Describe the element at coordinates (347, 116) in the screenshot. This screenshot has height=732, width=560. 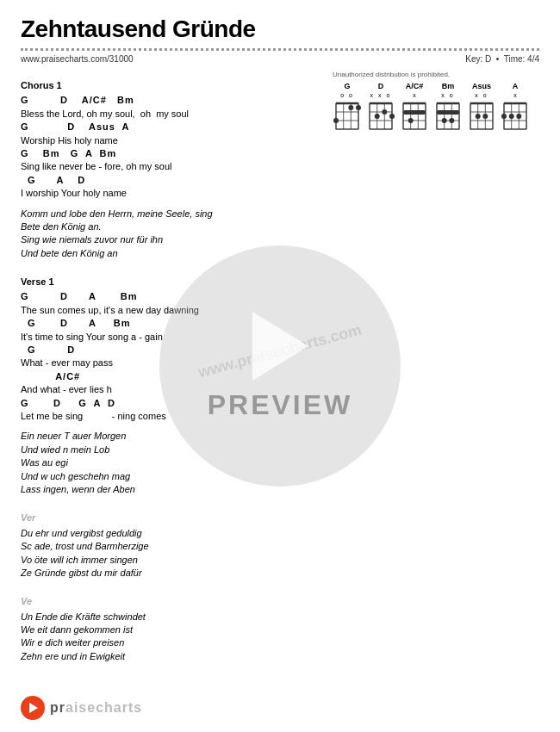
I see `chord-grid-G` at that location.